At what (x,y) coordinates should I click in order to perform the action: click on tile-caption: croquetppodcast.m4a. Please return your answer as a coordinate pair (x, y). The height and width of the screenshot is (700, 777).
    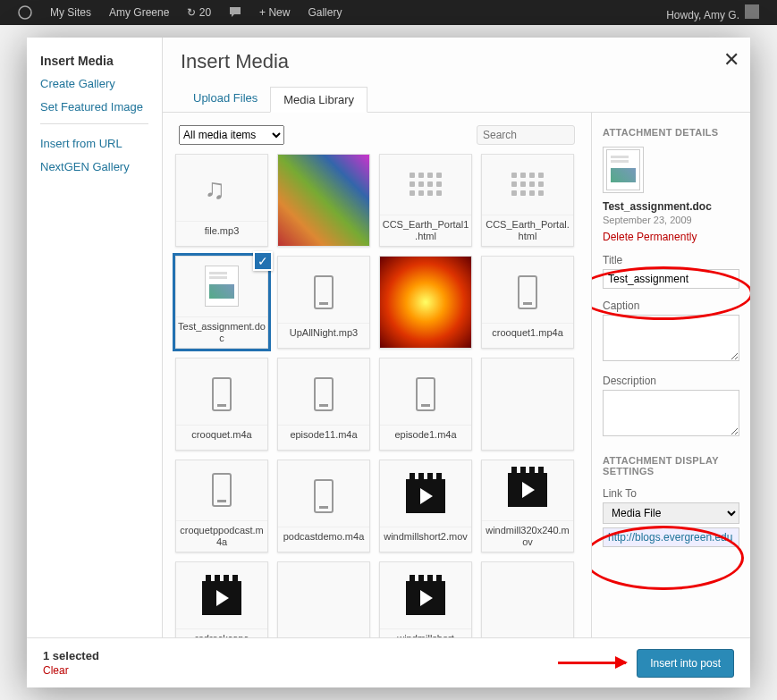
    Looking at the image, I should click on (222, 536).